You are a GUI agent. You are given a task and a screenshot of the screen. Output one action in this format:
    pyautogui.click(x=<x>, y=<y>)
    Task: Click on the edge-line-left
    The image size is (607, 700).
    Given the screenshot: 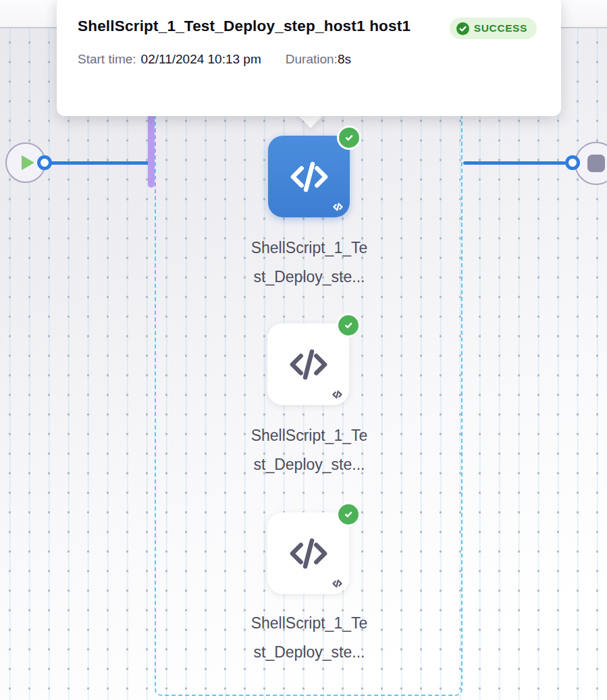 What is the action you would take?
    pyautogui.click(x=101, y=163)
    